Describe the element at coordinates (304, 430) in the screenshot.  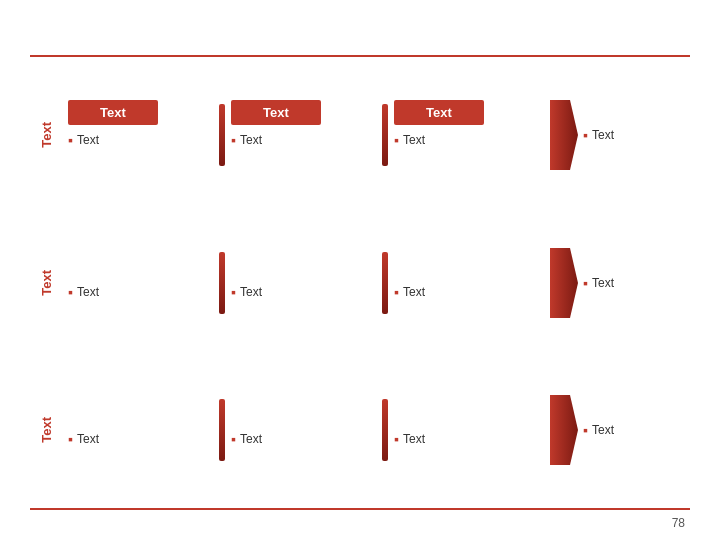
I see `row-3-col-2: Text` at that location.